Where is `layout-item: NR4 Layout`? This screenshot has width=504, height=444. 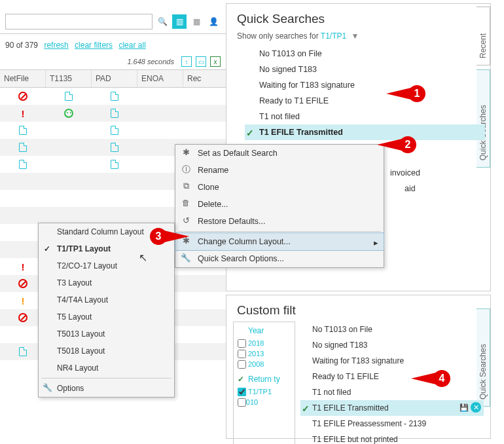
layout-item: NR4 Layout is located at coordinates (106, 368).